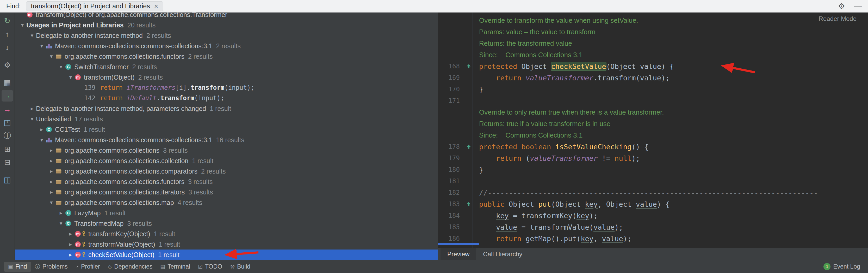 The width and height of the screenshot is (868, 273). Describe the element at coordinates (653, 204) in the screenshot. I see `code-line: 183public Object put(Object key, Object …` at that location.